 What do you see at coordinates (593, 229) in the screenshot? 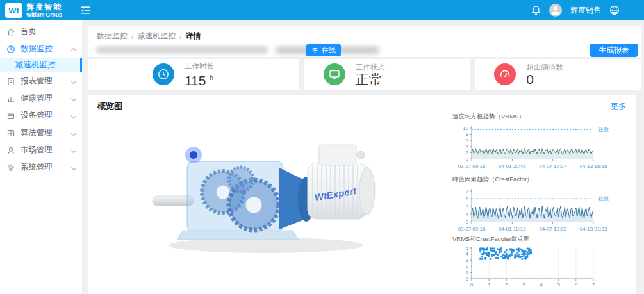
I see `svg-text: 04-13 01:33` at bounding box center [593, 229].